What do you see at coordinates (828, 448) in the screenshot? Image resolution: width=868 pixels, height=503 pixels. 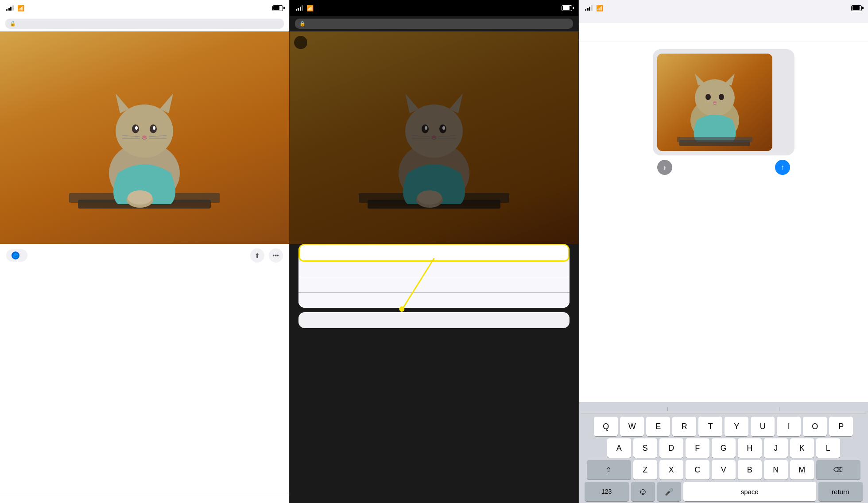 I see `key-l: L` at bounding box center [828, 448].